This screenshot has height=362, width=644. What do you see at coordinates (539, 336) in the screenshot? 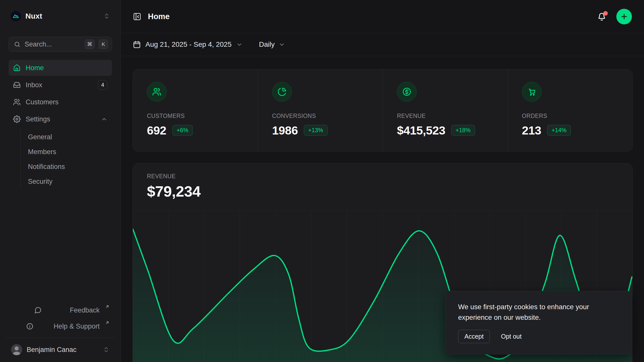
I see `cookie-actions: Accept Opt out` at bounding box center [539, 336].